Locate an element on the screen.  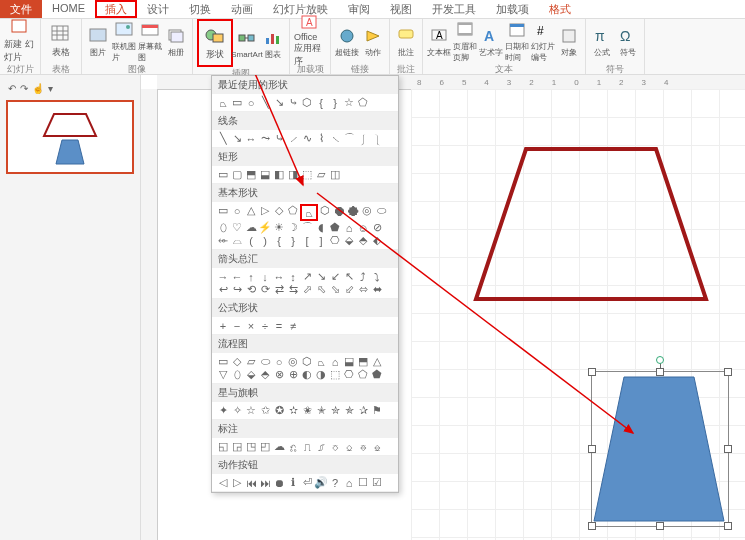
shape-fc: ⬭ is located at coordinates (265, 362).